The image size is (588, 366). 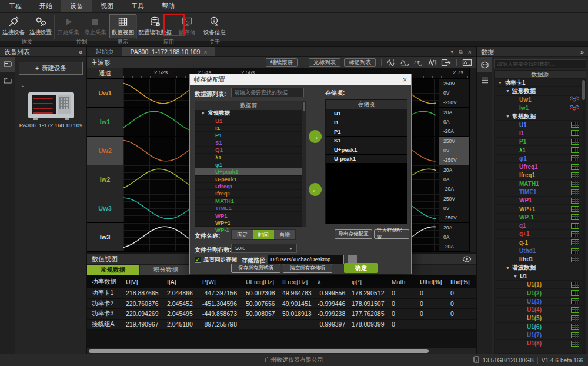 I want to click on tree-item-row: U1(7), so click(x=538, y=335).